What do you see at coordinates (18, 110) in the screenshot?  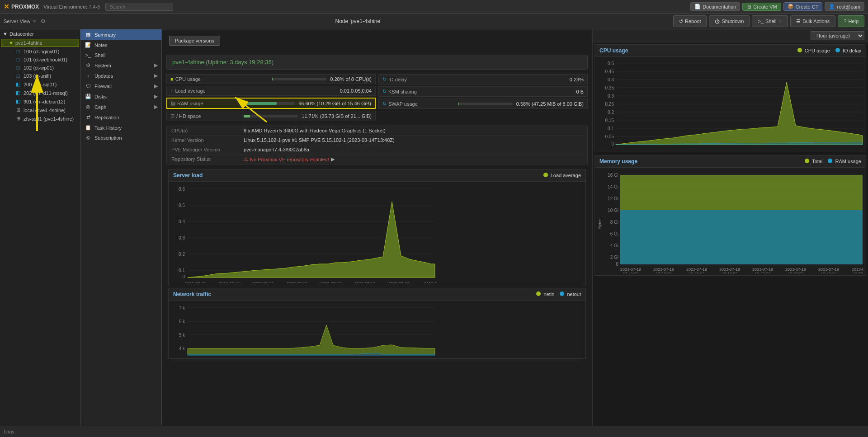 I see `storage-icon: ⊞` at bounding box center [18, 110].